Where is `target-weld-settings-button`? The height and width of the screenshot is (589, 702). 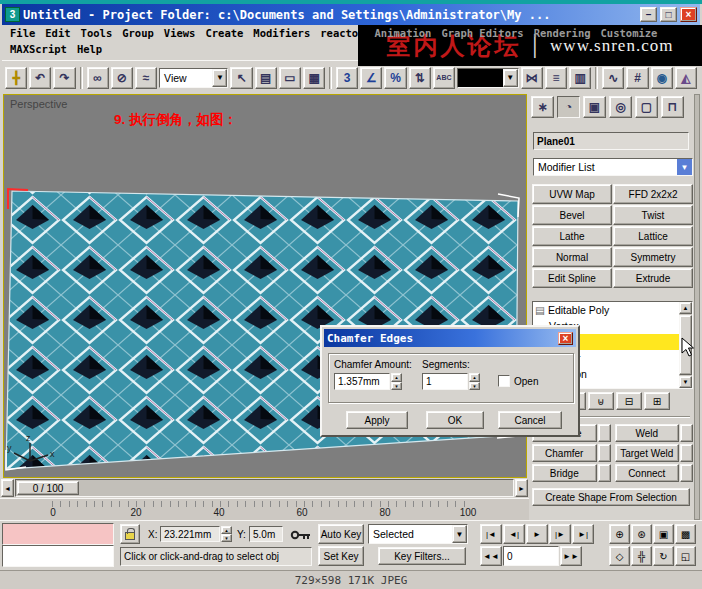 target-weld-settings-button is located at coordinates (686, 453).